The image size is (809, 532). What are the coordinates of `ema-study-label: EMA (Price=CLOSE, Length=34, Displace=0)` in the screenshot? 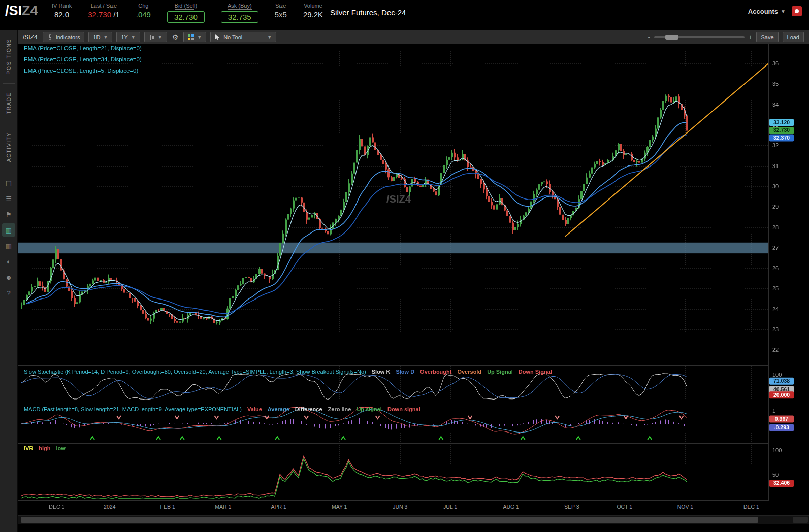 It's located at (83, 62).